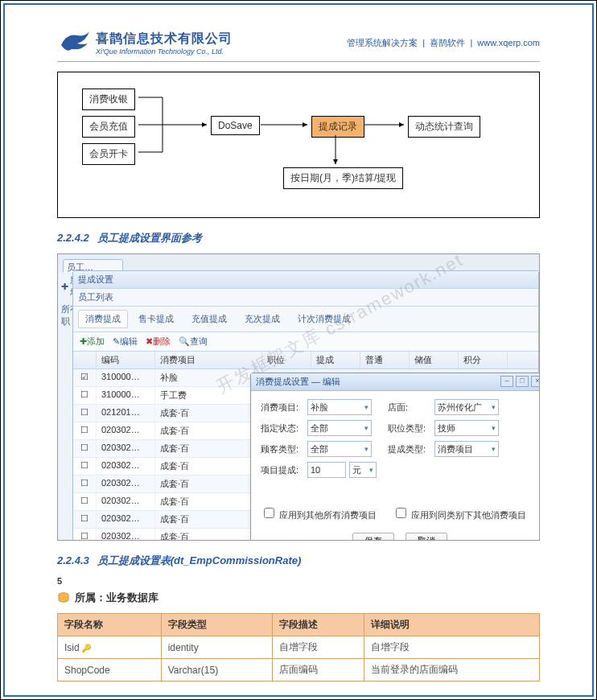 The image size is (597, 700). What do you see at coordinates (426, 537) in the screenshot?
I see `cancel-button: 取消` at bounding box center [426, 537].